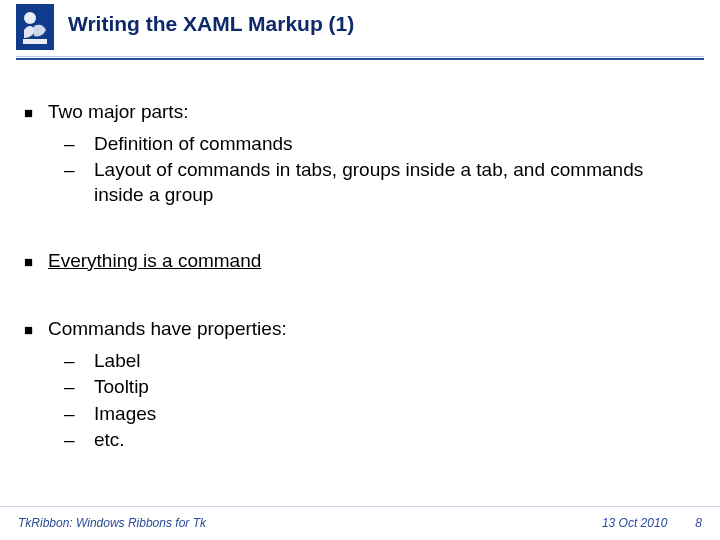 Image resolution: width=720 pixels, height=540 pixels. Describe the element at coordinates (360, 113) in the screenshot. I see `bullet-item: ■ Two major parts:` at that location.